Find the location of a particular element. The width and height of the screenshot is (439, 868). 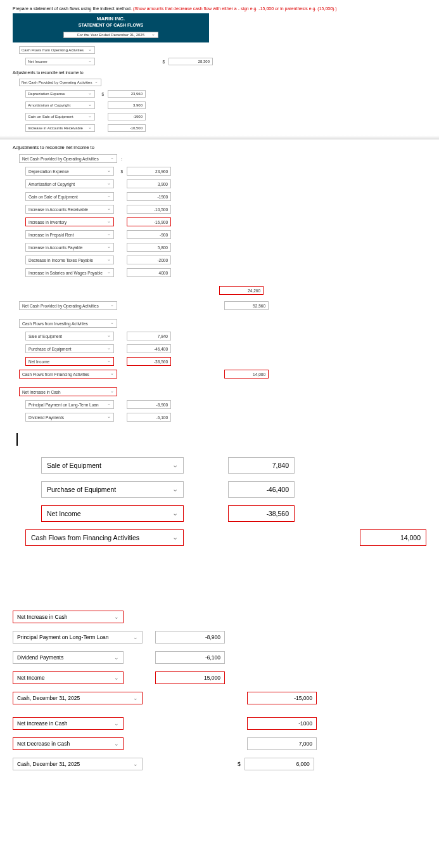

med-dd-netinc: Net Increase in Cash is located at coordinates (68, 617).